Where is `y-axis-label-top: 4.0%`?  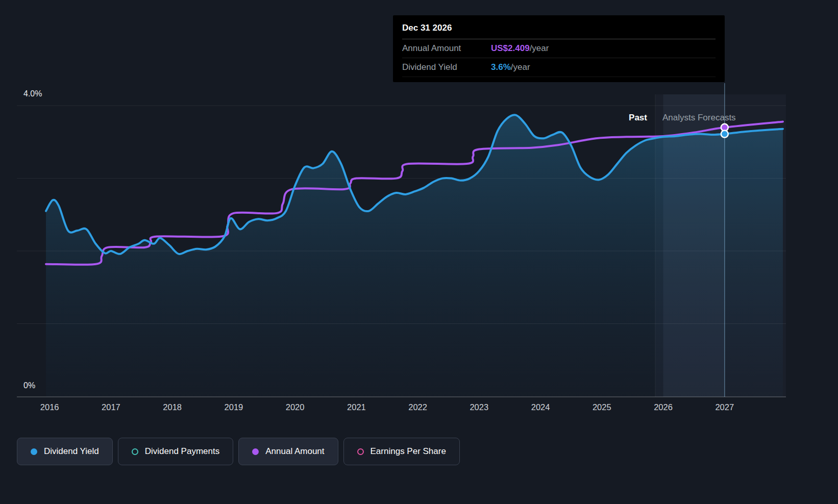 y-axis-label-top: 4.0% is located at coordinates (33, 94).